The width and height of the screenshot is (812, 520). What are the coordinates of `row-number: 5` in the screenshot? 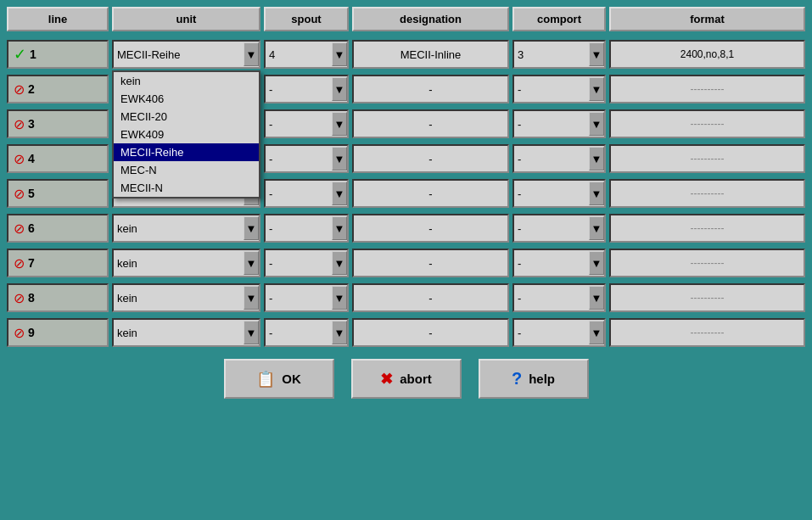 It's located at (31, 193).